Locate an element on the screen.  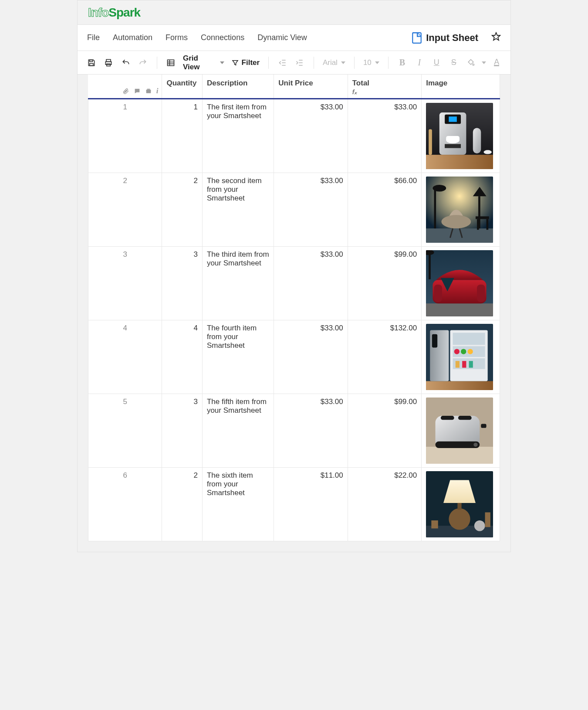
col-image: Image is located at coordinates (461, 87).